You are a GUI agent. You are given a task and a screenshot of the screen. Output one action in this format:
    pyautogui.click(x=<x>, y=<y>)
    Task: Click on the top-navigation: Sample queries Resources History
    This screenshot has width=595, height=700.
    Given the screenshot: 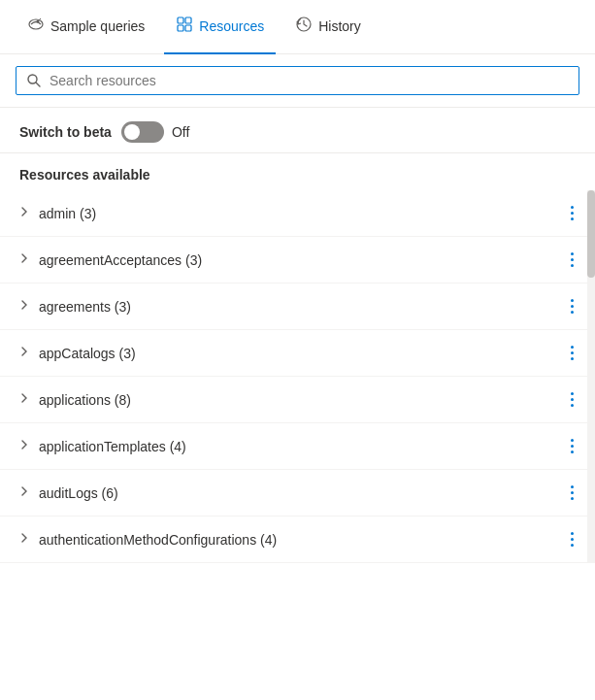 What is the action you would take?
    pyautogui.click(x=297, y=27)
    